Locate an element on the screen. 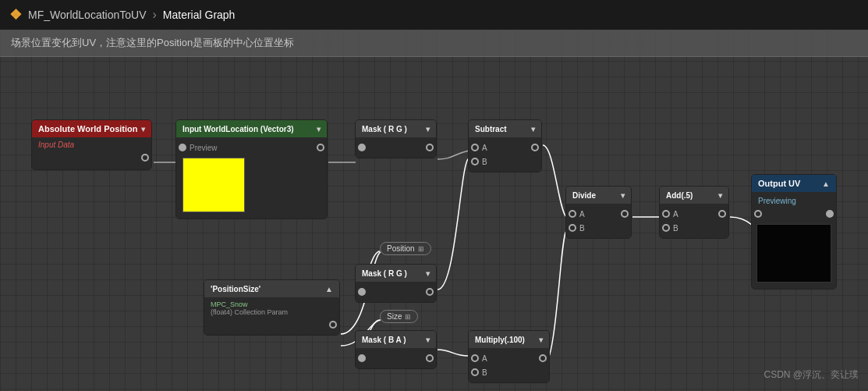 The width and height of the screenshot is (868, 391). node-mask-ba: Mask ( B A ) ▾ is located at coordinates (396, 350).